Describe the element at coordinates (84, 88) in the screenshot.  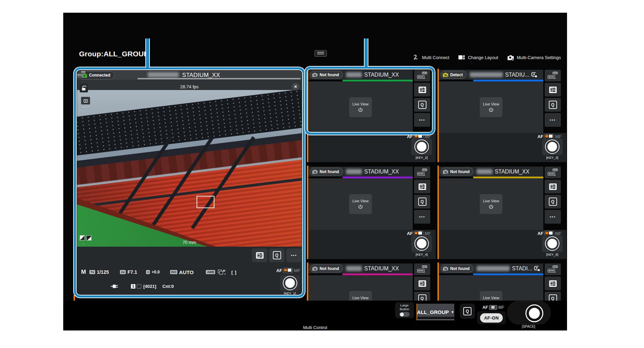
I see `unlock-icon` at that location.